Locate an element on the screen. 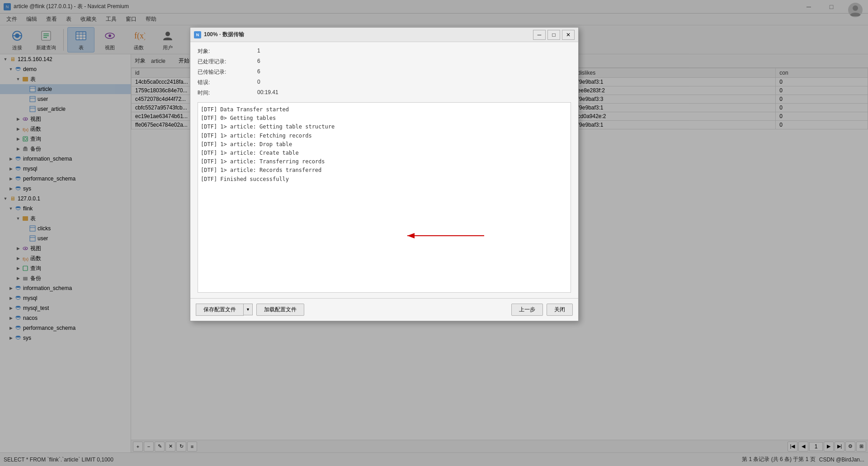 The image size is (868, 466). processed-value: 6 is located at coordinates (414, 62).